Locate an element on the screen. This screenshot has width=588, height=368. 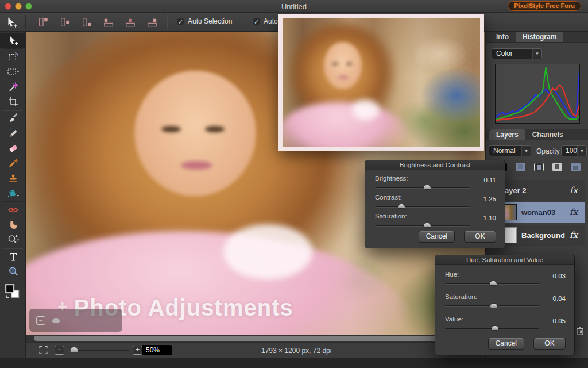
saturation-slider-thumb is located at coordinates (427, 225).